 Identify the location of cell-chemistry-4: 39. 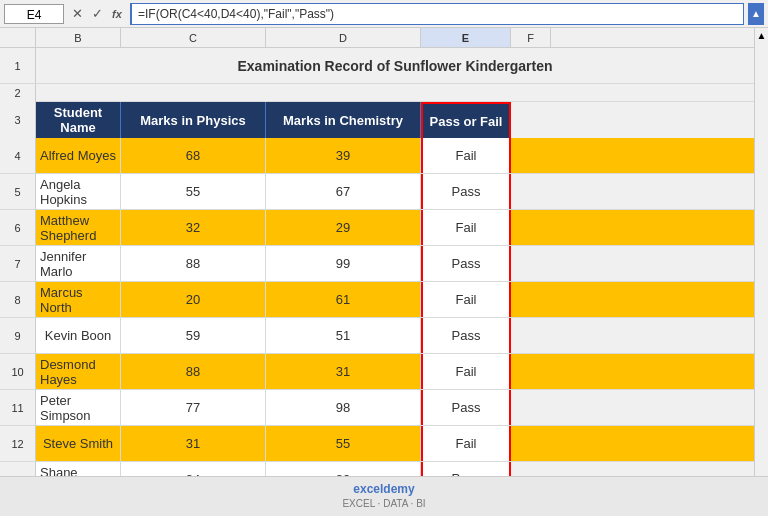
(344, 156).